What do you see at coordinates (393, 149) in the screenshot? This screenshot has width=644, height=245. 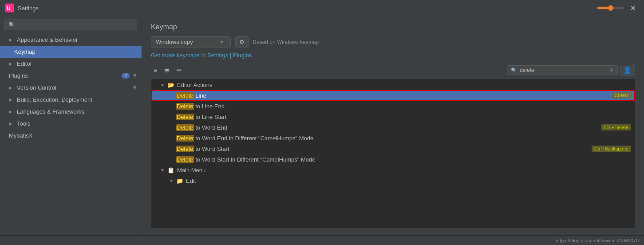 I see `tree-node-delete-word-start: Delete to Word Start Ctrl+Backspace` at bounding box center [393, 149].